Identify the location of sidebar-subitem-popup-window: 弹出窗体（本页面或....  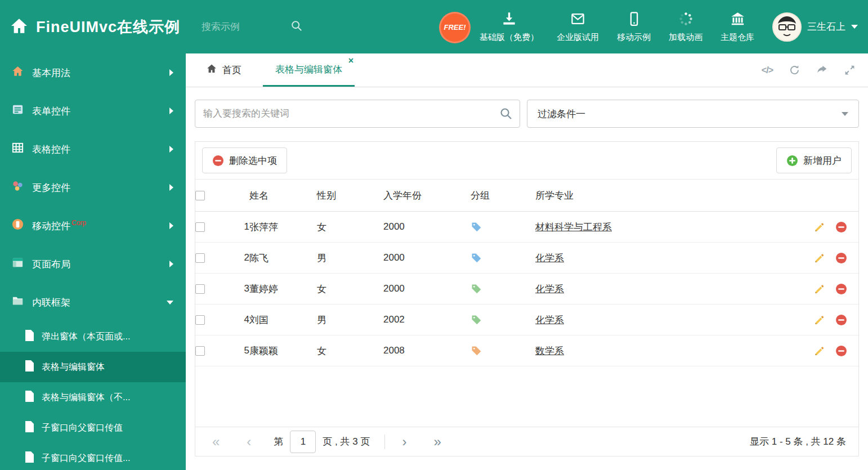
(93, 337).